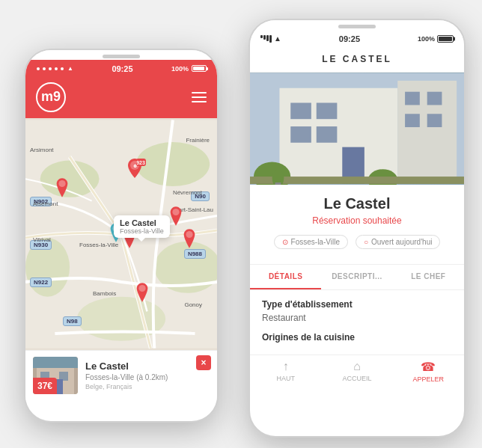  I want to click on result-name: Le Castel, so click(147, 366).